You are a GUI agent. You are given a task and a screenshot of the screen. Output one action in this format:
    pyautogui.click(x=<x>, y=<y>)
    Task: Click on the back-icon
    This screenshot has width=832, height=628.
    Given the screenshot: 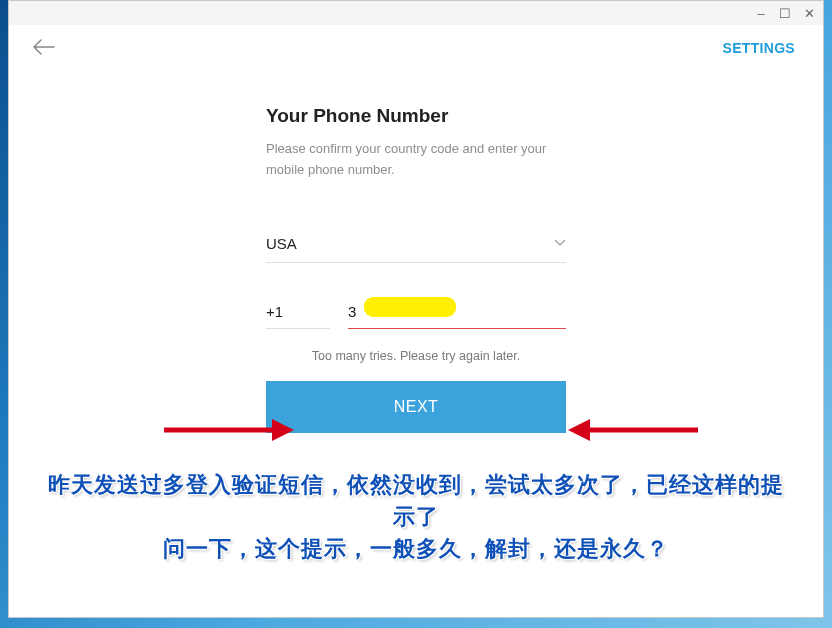 What is the action you would take?
    pyautogui.click(x=44, y=48)
    